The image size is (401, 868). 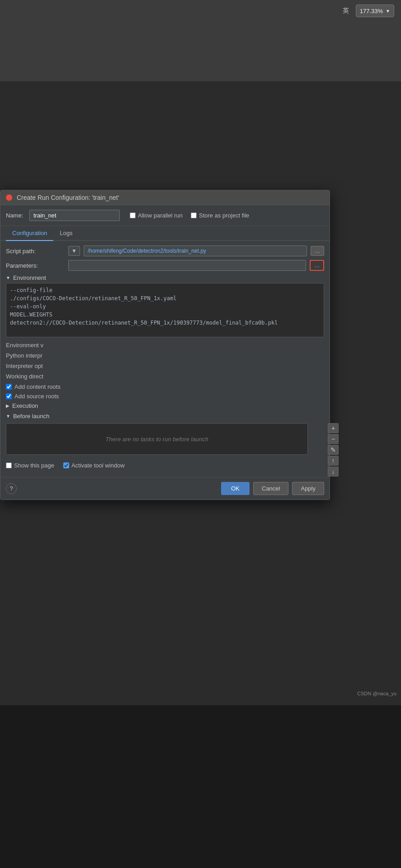 I want to click on close-button, so click(x=9, y=198).